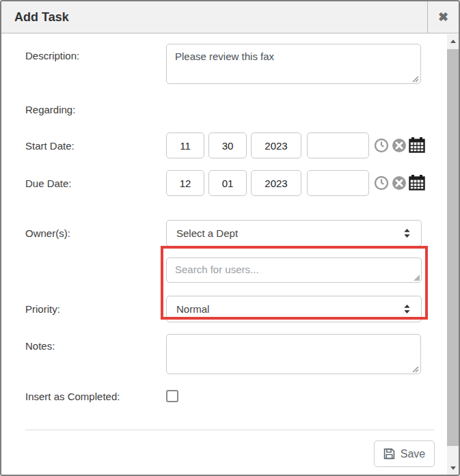  What do you see at coordinates (452, 468) in the screenshot?
I see `scroll-down-button` at bounding box center [452, 468].